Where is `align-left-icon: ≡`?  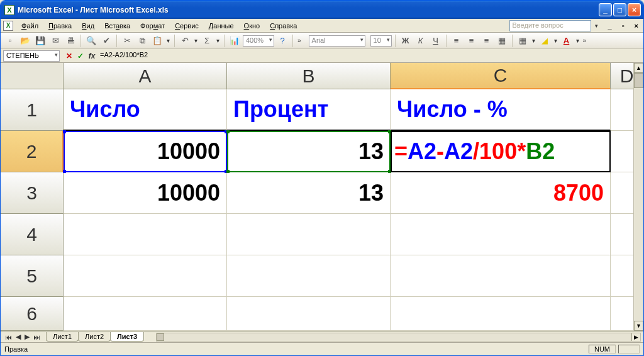 align-left-icon: ≡ is located at coordinates (457, 41).